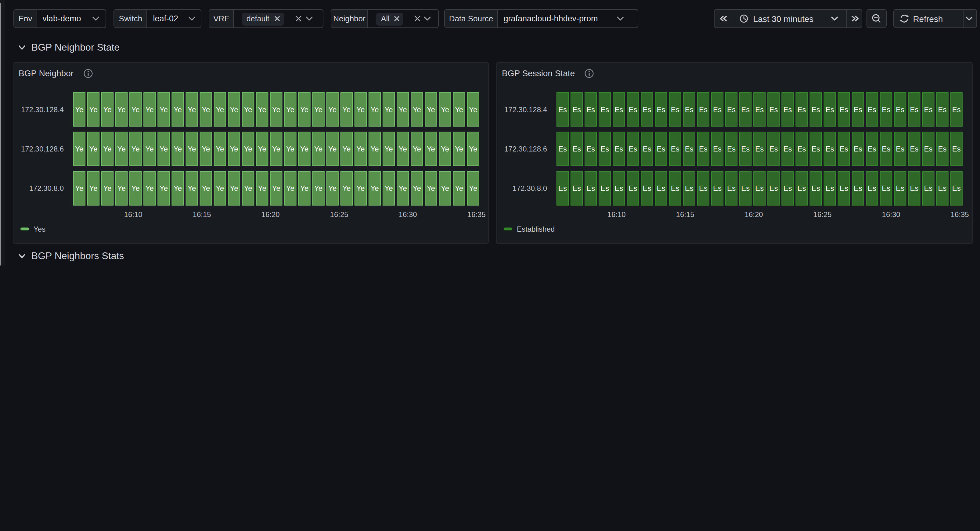 The height and width of the screenshot is (531, 980). What do you see at coordinates (202, 214) in the screenshot?
I see `svg-text: 16:15` at bounding box center [202, 214].